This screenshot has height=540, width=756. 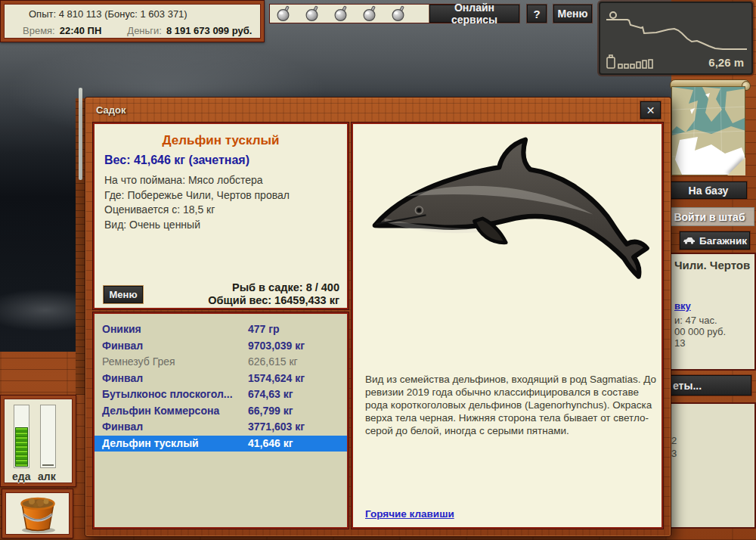 I want to click on fish-list-row: Ремнезуб Грея 626,615 кг, so click(x=221, y=362).